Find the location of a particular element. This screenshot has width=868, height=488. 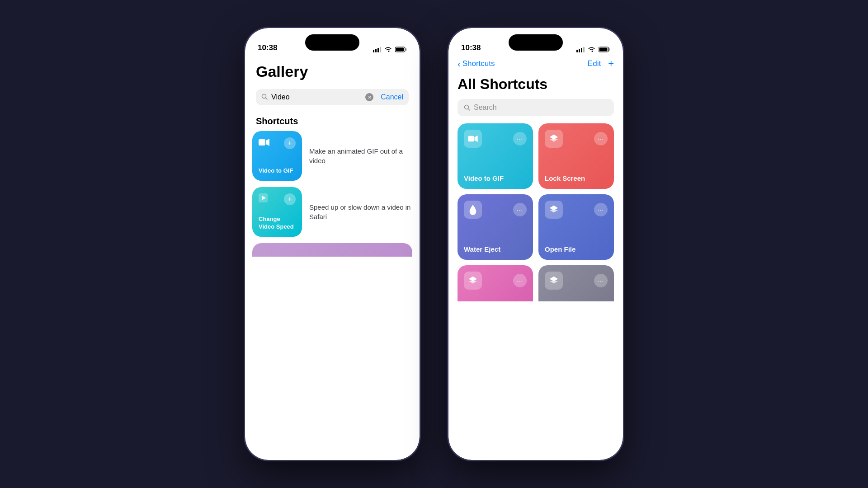

search-cancel-button: Cancel is located at coordinates (392, 97).